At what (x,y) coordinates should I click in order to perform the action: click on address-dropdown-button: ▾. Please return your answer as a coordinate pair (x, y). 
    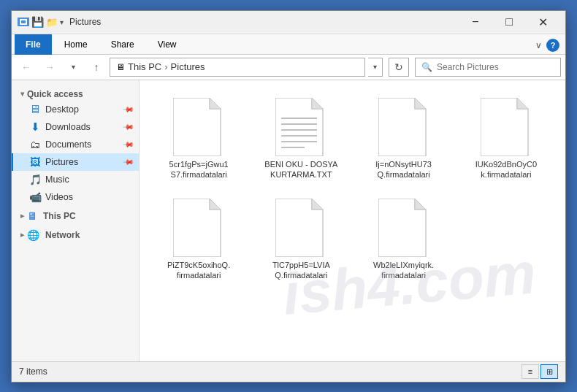
    Looking at the image, I should click on (375, 67).